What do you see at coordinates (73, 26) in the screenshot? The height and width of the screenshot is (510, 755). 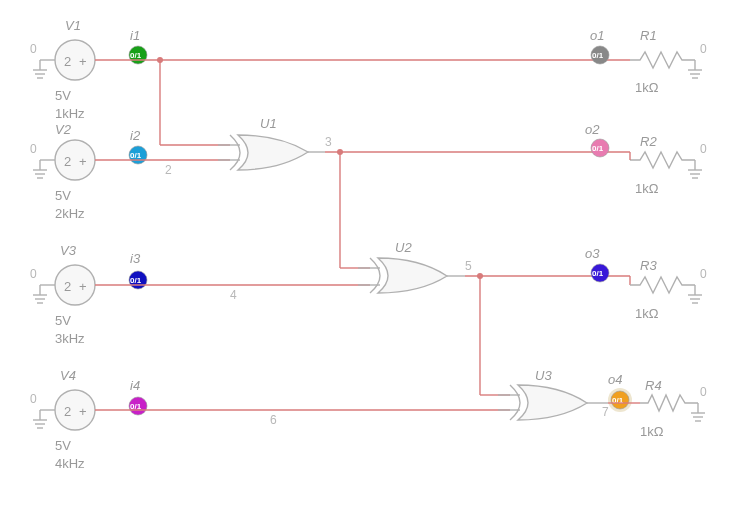 I see `source-name-v1: V1` at bounding box center [73, 26].